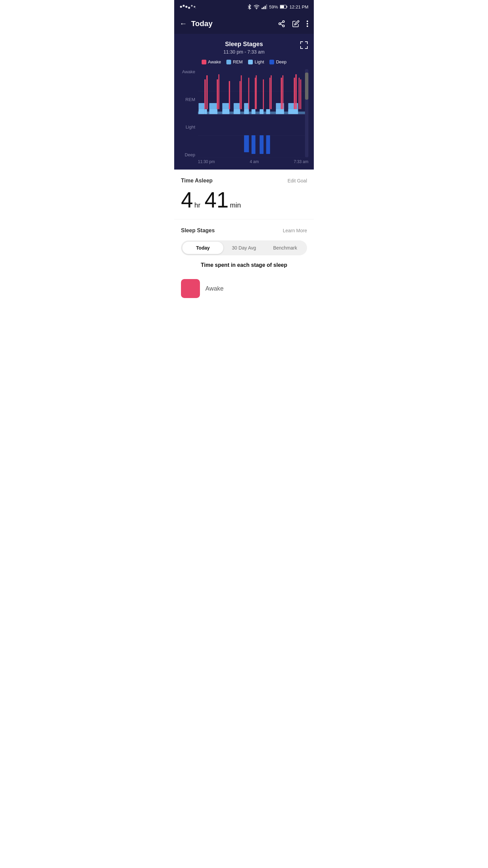 This screenshot has width=488, height=868. Describe the element at coordinates (296, 24) in the screenshot. I see `edit-icon` at that location.